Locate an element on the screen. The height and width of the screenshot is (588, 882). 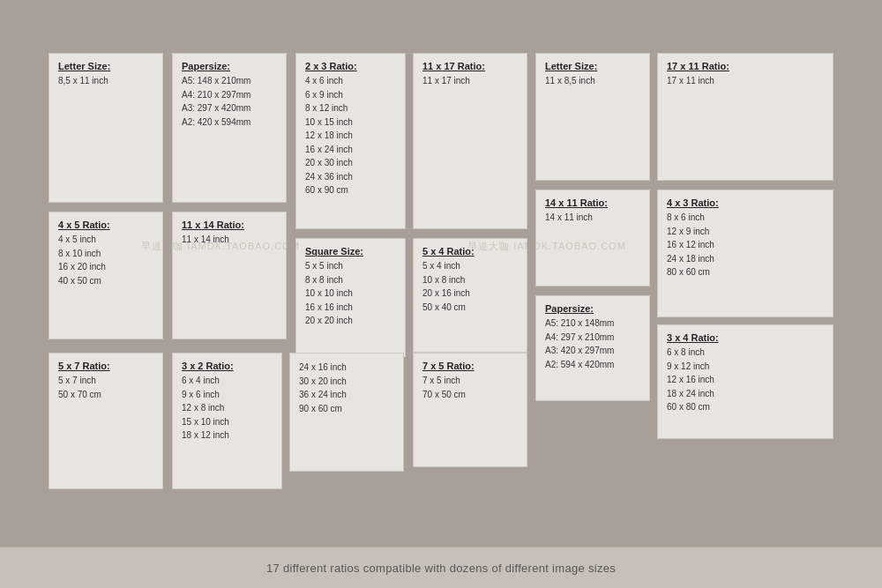
card-ratio-5x4: 5 x 4 Ratio:5 x 4 inch10 x 8 inch20 x 16… is located at coordinates (470, 295).